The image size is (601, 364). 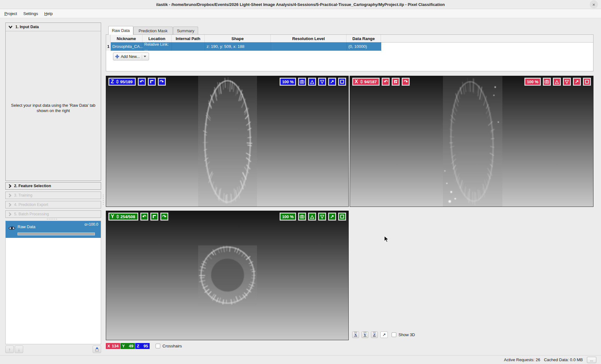 I want to click on col-resolution-level: Resolution Level, so click(x=309, y=38).